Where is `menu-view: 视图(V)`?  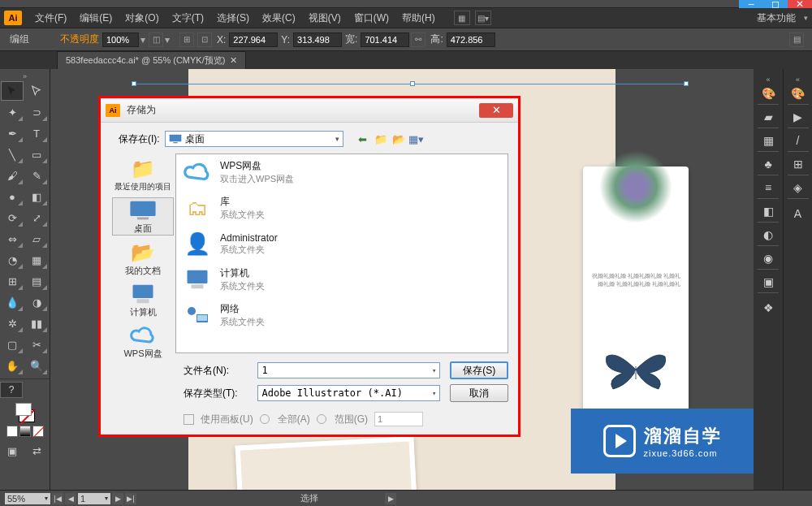 menu-view: 视图(V) is located at coordinates (325, 18).